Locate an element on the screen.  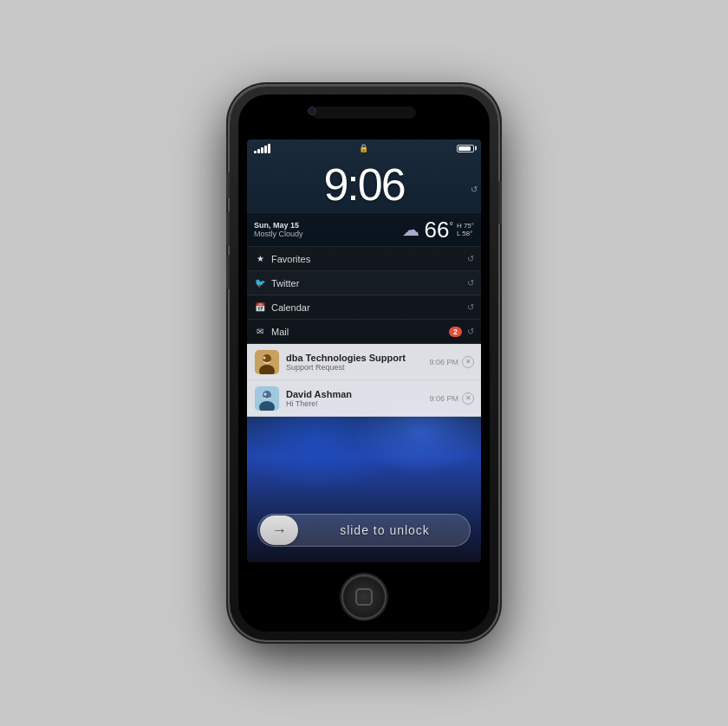
speaker-area is located at coordinates (364, 113).